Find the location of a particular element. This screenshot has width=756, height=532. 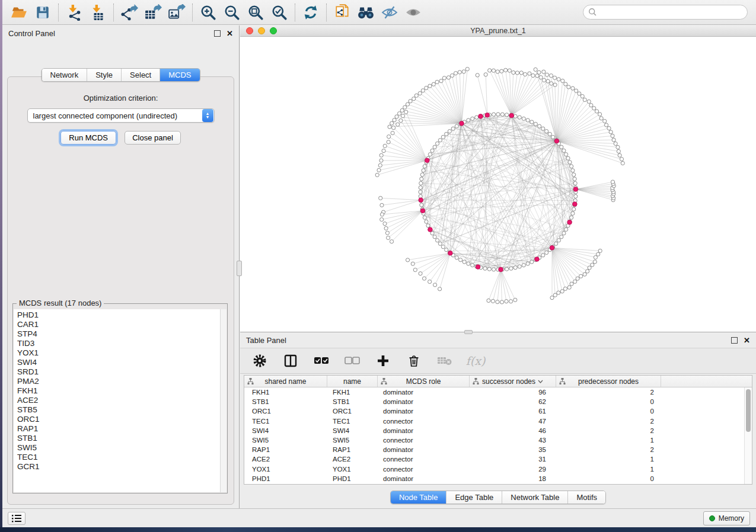

table-cell: TEC1 is located at coordinates (286, 421).